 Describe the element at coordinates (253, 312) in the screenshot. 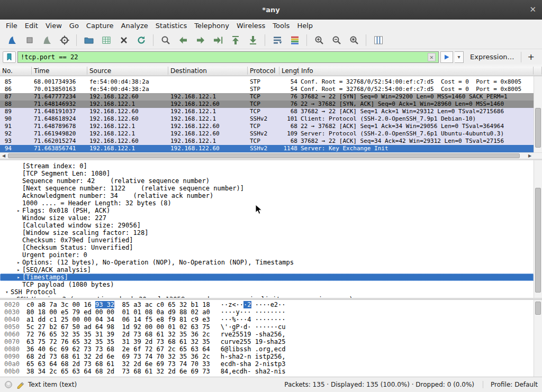

I see `hex-ascii: ····y··· ········` at that location.